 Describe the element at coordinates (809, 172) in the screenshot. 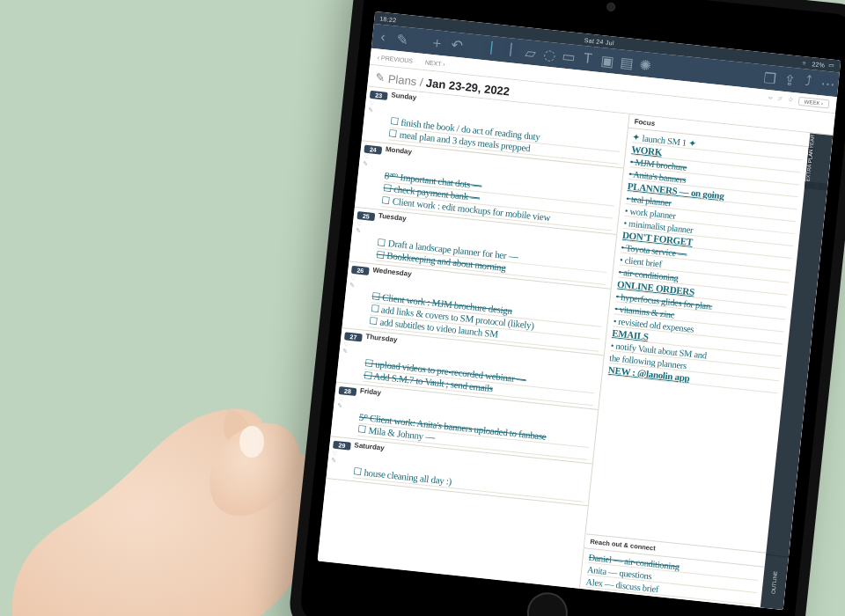

I see `side-tab: EXTRA` at that location.